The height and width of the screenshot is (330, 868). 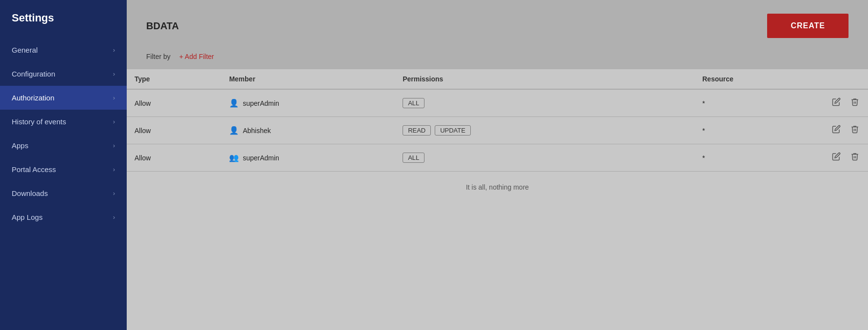 I want to click on sidebar-item-label-downloads: Downloads, so click(x=30, y=193).